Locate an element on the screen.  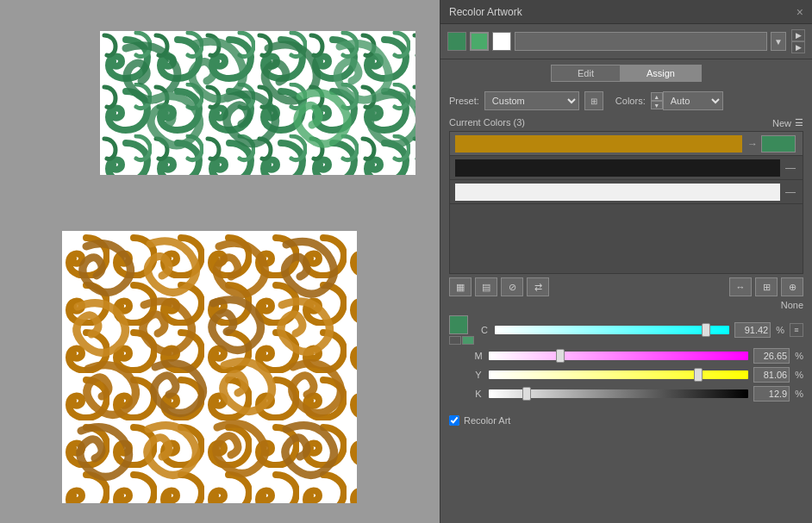
new-label: New is located at coordinates (782, 123).